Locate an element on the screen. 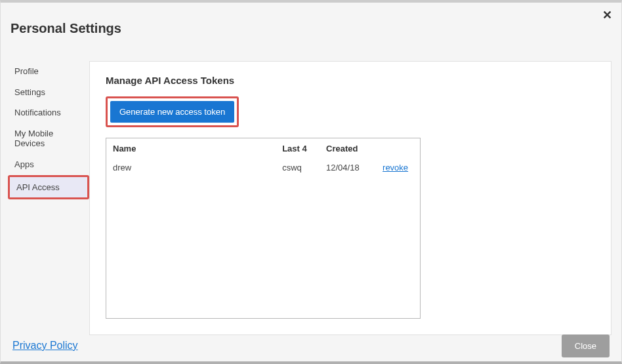 The width and height of the screenshot is (622, 364). col-header-name: Name is located at coordinates (191, 148).